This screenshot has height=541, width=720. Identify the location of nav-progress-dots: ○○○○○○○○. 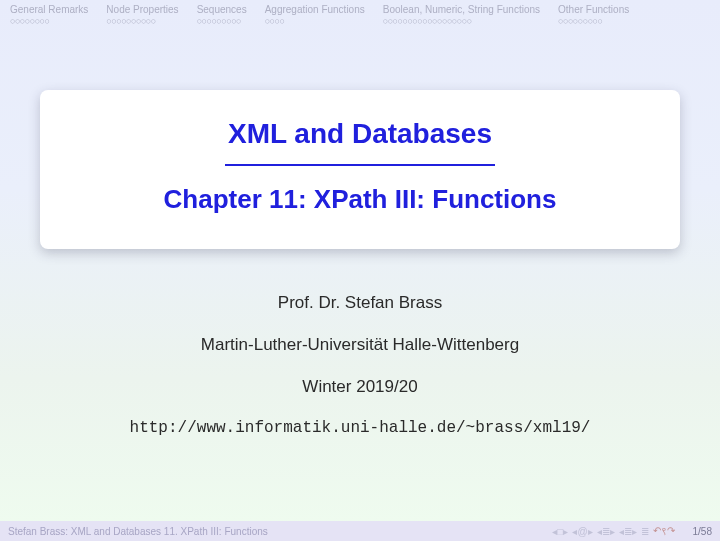
(49, 21).